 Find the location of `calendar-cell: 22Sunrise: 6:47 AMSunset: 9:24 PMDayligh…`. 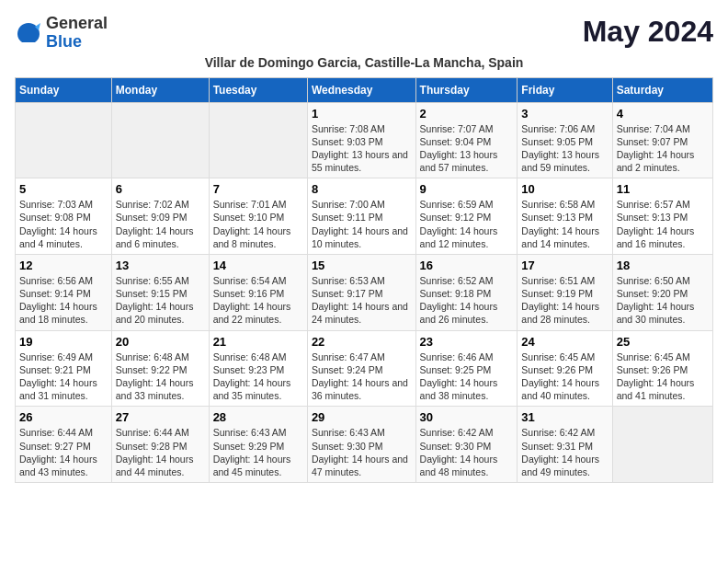

calendar-cell: 22Sunrise: 6:47 AMSunset: 9:24 PMDayligh… is located at coordinates (361, 368).